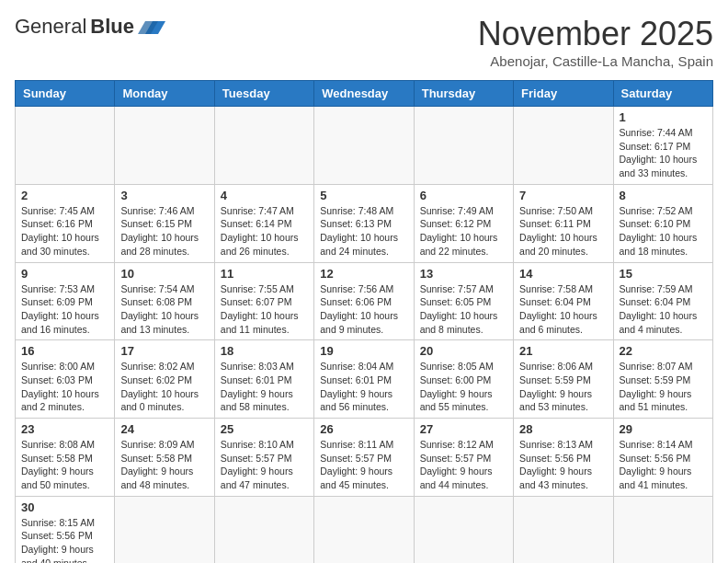 The image size is (728, 563). Describe the element at coordinates (364, 42) in the screenshot. I see `page-header: General Blue November 2025 Abenojar, Cas…` at that location.